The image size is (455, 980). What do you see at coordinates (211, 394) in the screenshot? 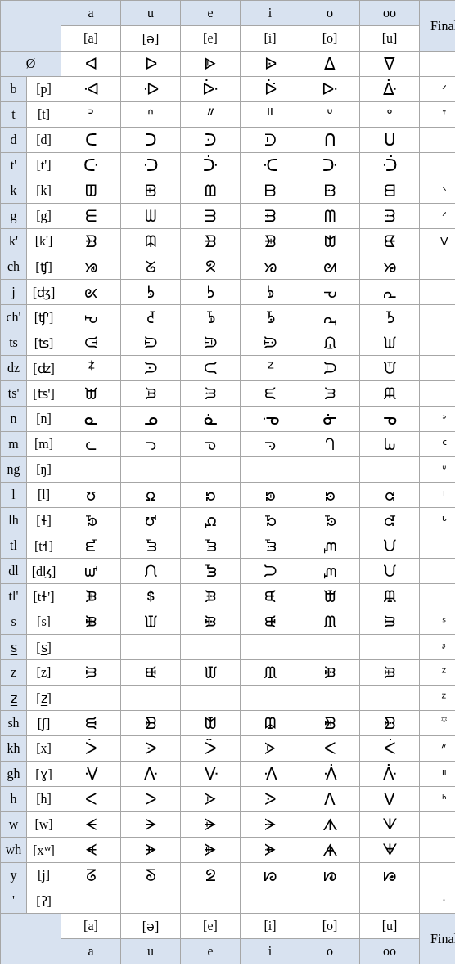
I see `glyph-cell: ᙒ` at bounding box center [211, 394].